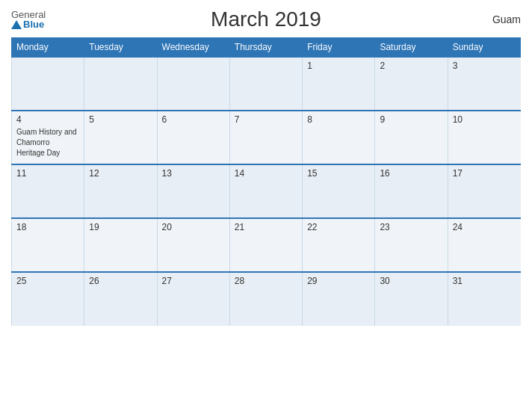 This screenshot has height=411, width=532. I want to click on table-row: 1, so click(339, 84).